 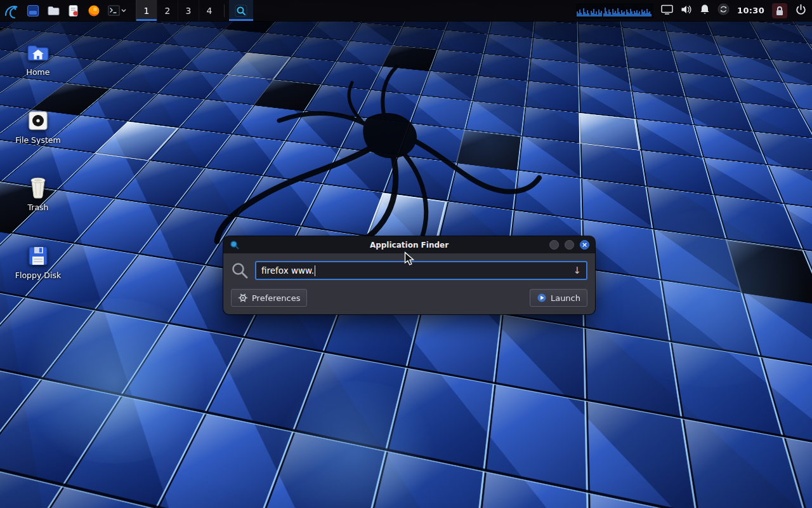 I want to click on update-circle-icon, so click(x=723, y=9).